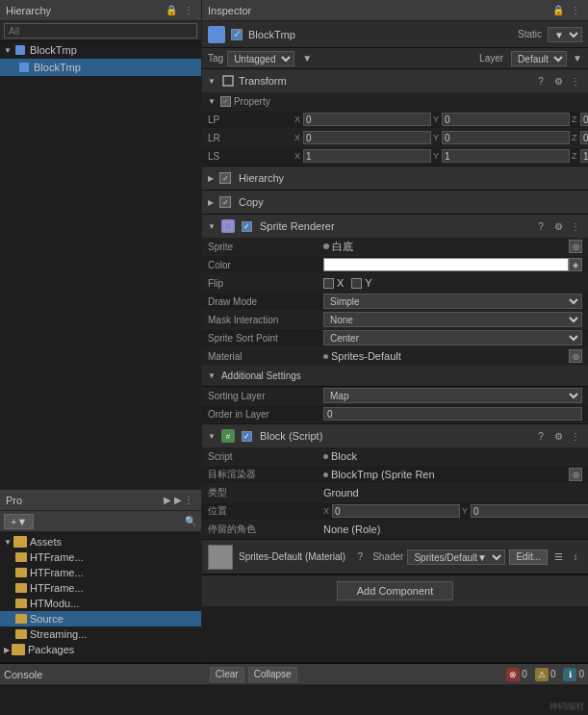 The height and width of the screenshot is (715, 588). Describe the element at coordinates (575, 474) in the screenshot. I see `target-renderer-pick: ◎` at that location.